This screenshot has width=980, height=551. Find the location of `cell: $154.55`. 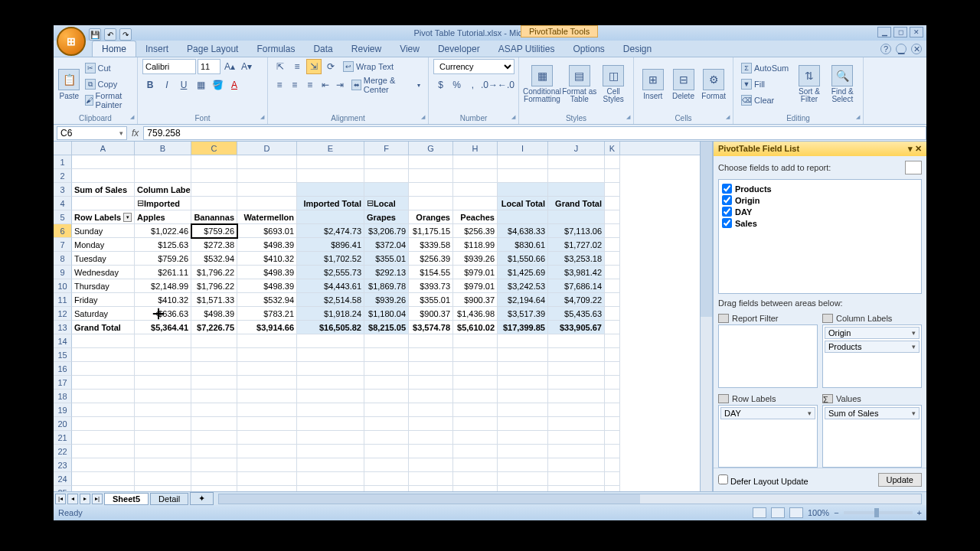

cell: $154.55 is located at coordinates (431, 272).